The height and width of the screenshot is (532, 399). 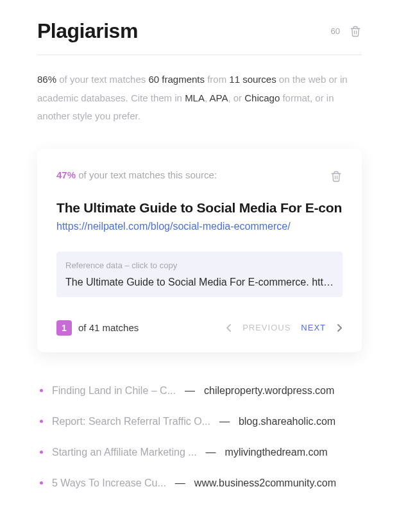 What do you see at coordinates (137, 175) in the screenshot?
I see `source-match-line: 47% of your text matches this source:` at bounding box center [137, 175].